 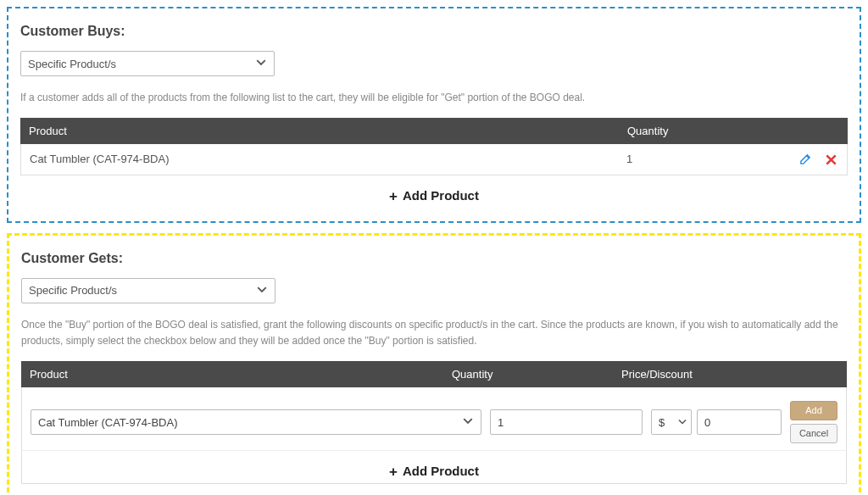 What do you see at coordinates (434, 159) in the screenshot?
I see `buys-table-row: Cat Tumbler (CAT-974-BDA) 1` at bounding box center [434, 159].